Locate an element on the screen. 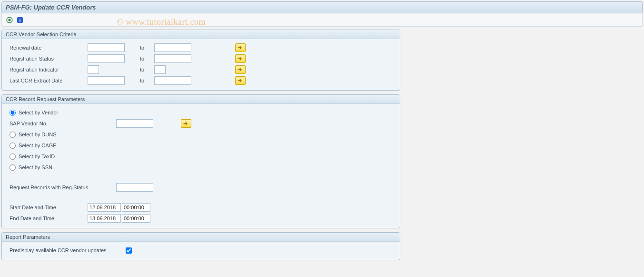 The image size is (644, 277). input-registration-indicator-to is located at coordinates (160, 70).